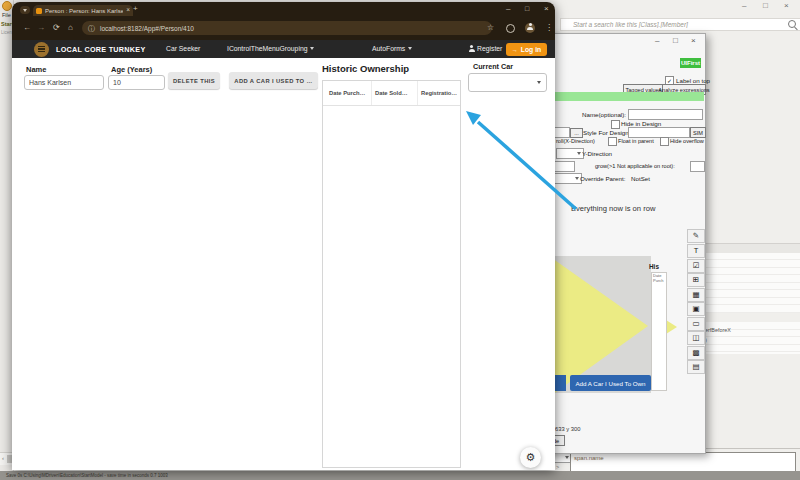  What do you see at coordinates (42, 50) in the screenshot?
I see `hamburger-menu-button` at bounding box center [42, 50].